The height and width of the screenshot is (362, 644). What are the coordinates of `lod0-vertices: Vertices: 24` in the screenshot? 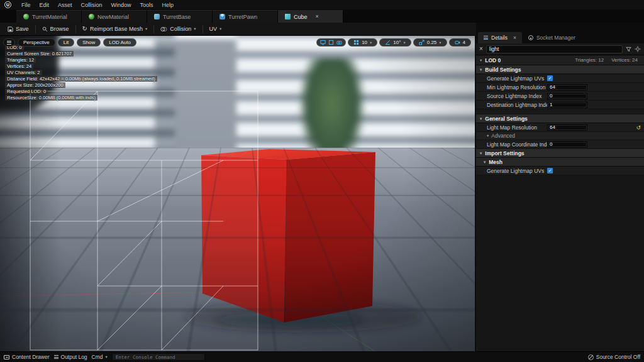 It's located at (625, 60).